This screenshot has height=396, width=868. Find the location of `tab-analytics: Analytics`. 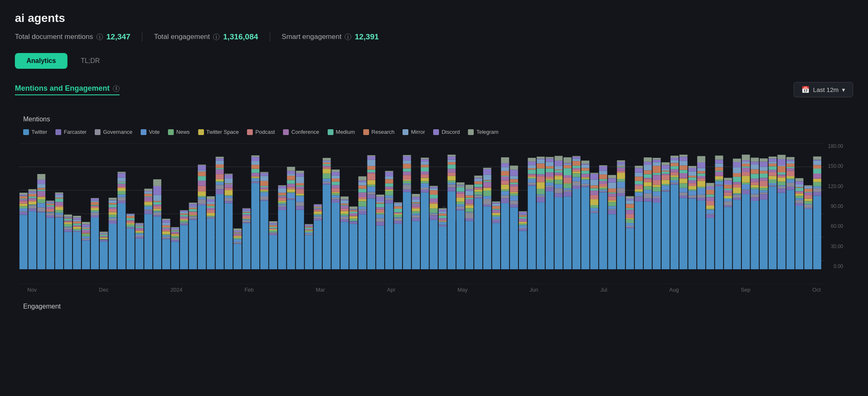

tab-analytics: Analytics is located at coordinates (41, 61).